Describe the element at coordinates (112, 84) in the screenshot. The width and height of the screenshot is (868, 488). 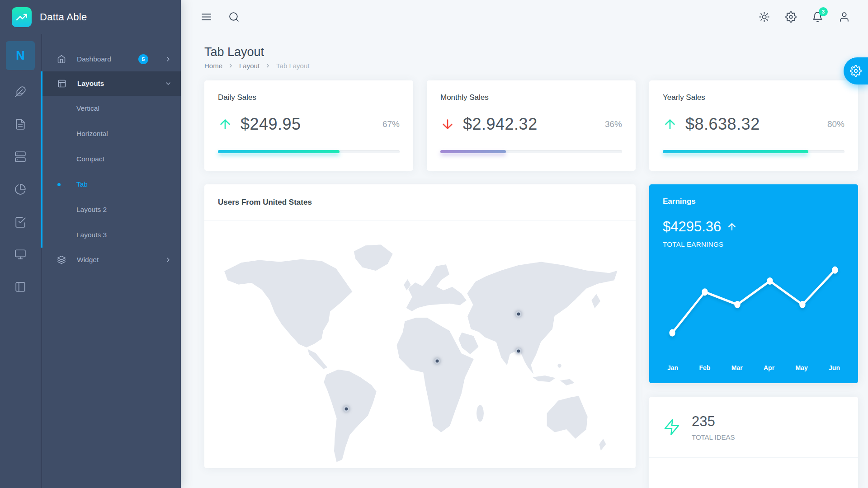
I see `sidebar-item-layouts: Layouts` at that location.